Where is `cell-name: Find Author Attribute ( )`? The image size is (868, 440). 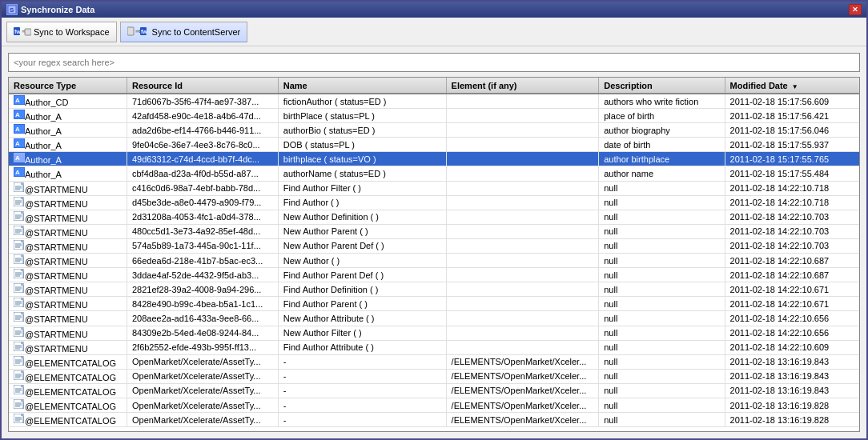
cell-name: Find Author Attribute ( ) is located at coordinates (362, 347).